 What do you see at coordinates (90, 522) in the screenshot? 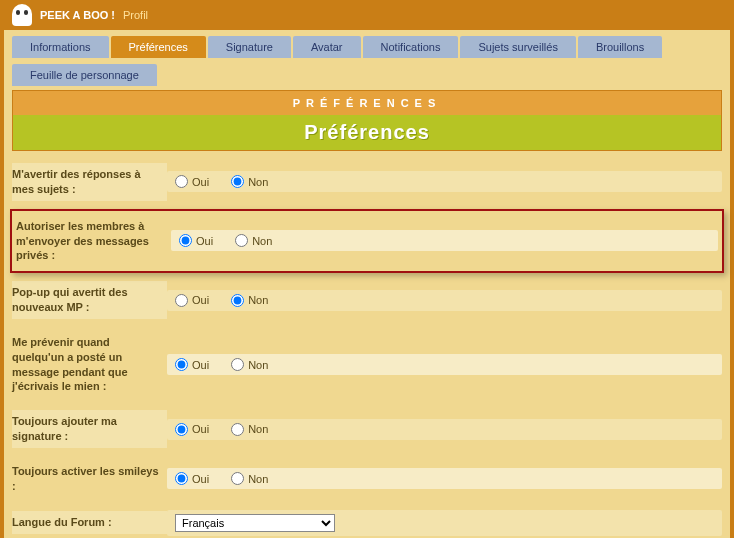
I see `label-language: Langue du Forum :` at bounding box center [90, 522].